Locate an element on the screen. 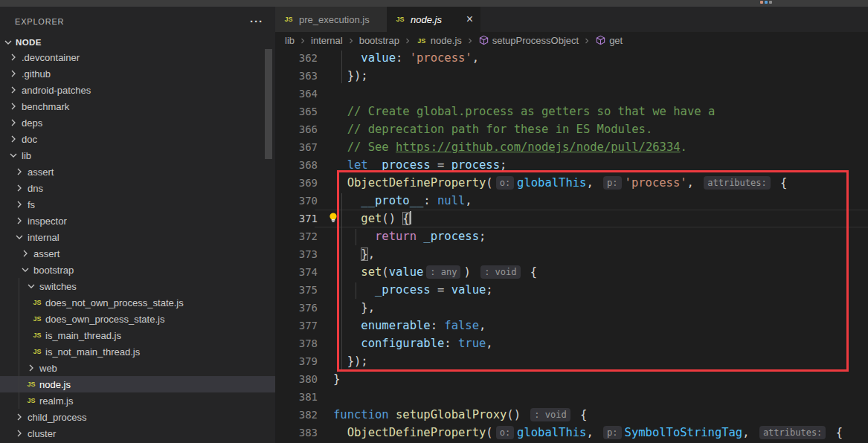 The height and width of the screenshot is (443, 868). code-line-363: 363 }); is located at coordinates (571, 76).